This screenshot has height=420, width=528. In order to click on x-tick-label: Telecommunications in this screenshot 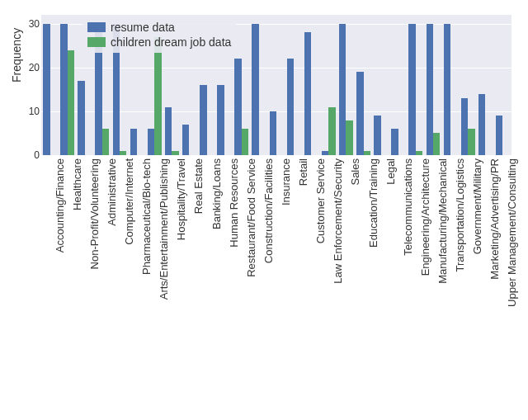, I will do `click(408, 207)`.